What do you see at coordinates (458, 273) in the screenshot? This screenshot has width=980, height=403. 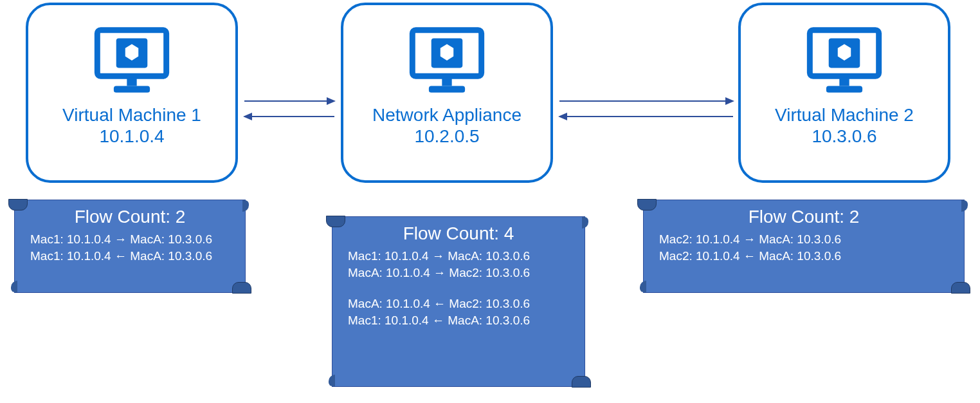 I see `flow-row: MacA: 10.1.0.4 → Mac2: 10.3.0.6` at bounding box center [458, 273].